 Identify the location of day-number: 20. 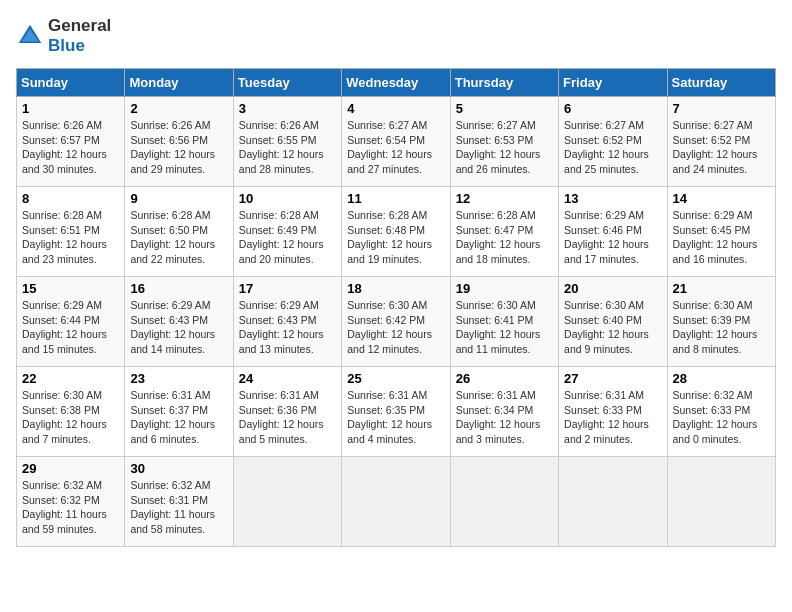
(612, 288).